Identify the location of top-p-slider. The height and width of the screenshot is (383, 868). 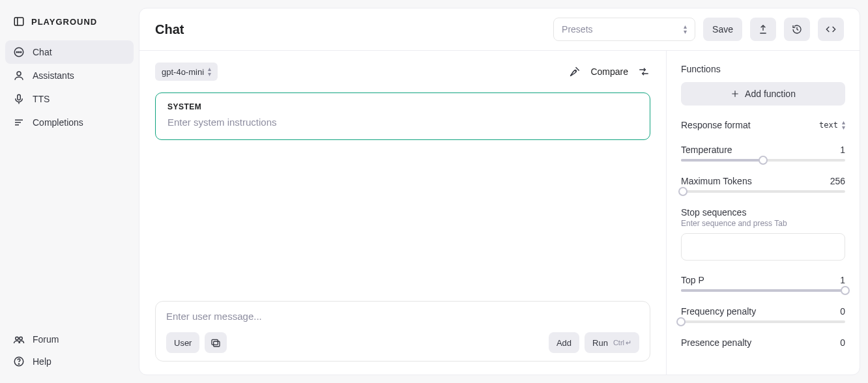
(763, 291).